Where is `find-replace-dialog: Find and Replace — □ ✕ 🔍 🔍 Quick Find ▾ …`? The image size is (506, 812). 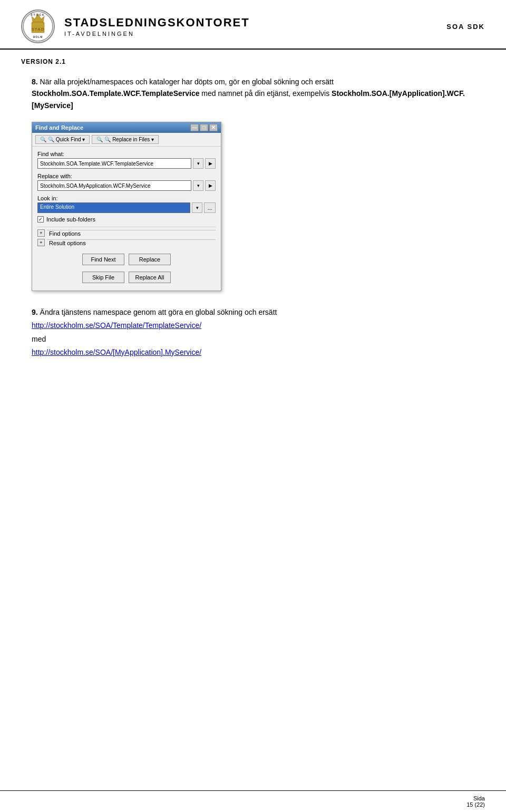 find-replace-dialog: Find and Replace — □ ✕ 🔍 🔍 Quick Find ▾ … is located at coordinates (126, 207).